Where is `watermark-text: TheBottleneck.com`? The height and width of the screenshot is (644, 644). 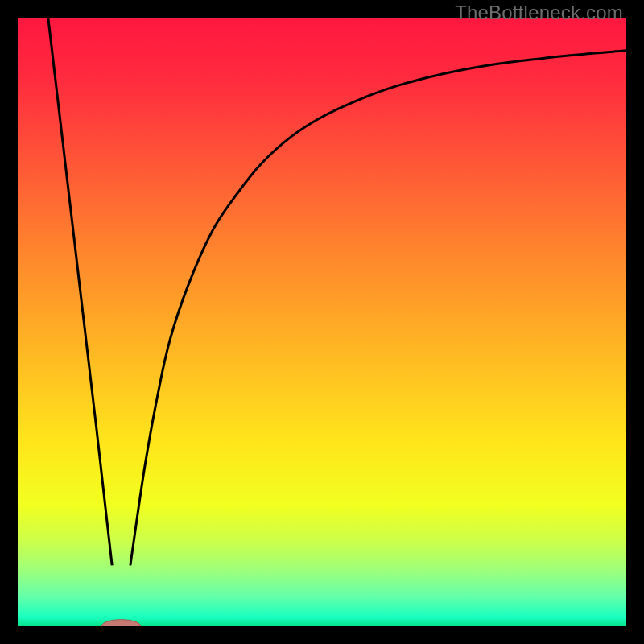 watermark-text: TheBottleneck.com is located at coordinates (539, 13).